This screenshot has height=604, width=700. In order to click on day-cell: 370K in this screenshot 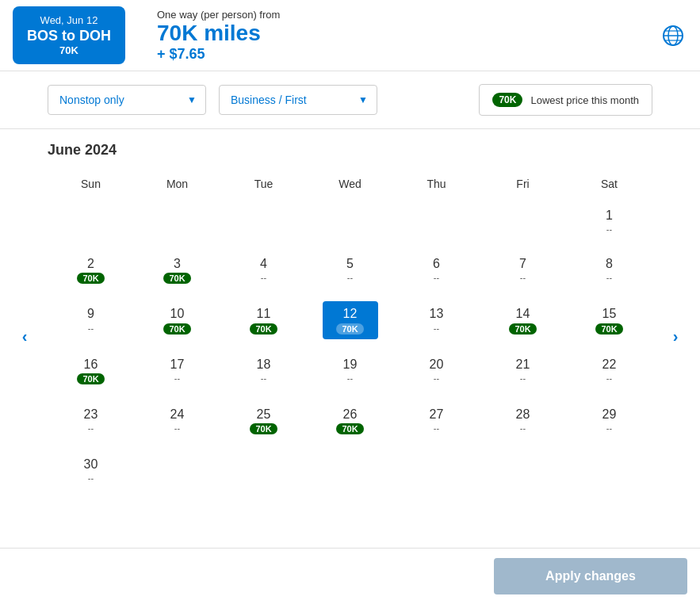, I will do `click(178, 270)`.